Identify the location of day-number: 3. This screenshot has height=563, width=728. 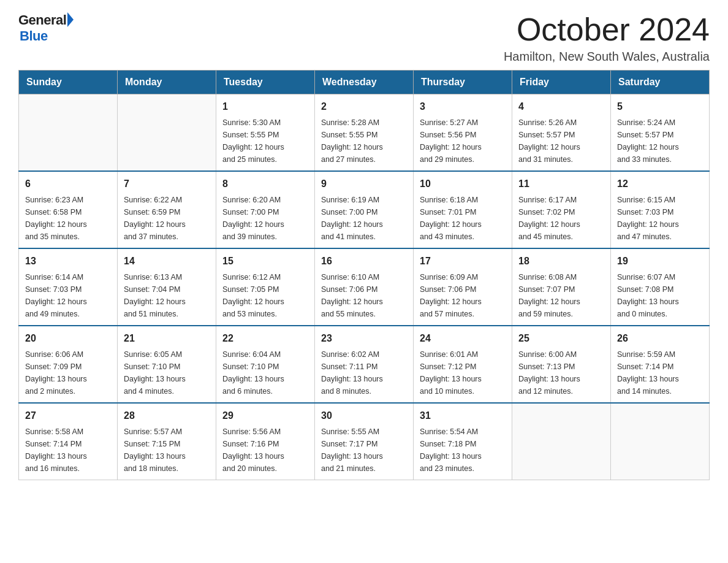
(463, 107).